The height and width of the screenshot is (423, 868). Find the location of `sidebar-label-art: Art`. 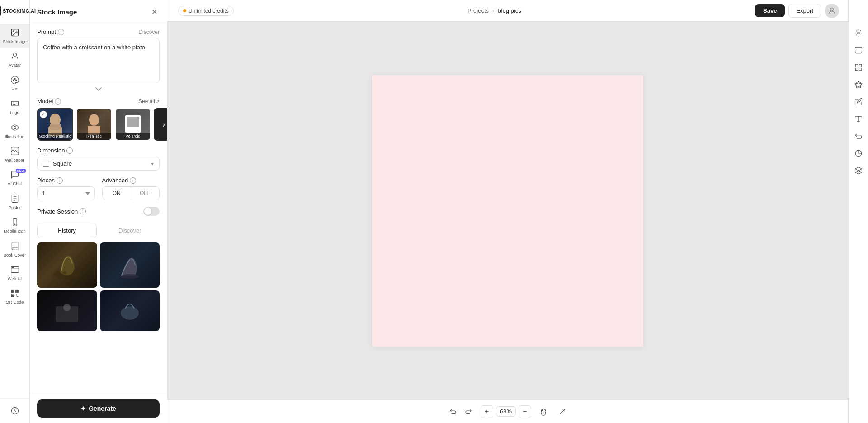

sidebar-label-art: Art is located at coordinates (14, 89).